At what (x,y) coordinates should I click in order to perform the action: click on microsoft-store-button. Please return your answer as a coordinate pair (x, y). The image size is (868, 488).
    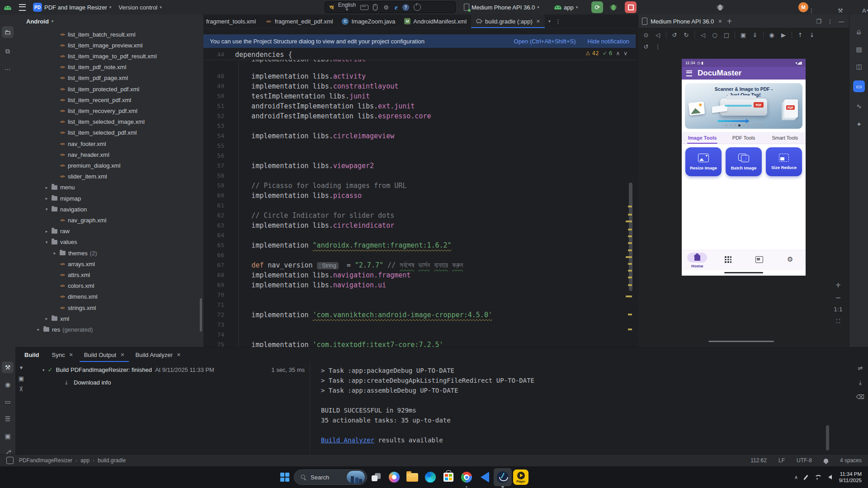
    Looking at the image, I should click on (448, 477).